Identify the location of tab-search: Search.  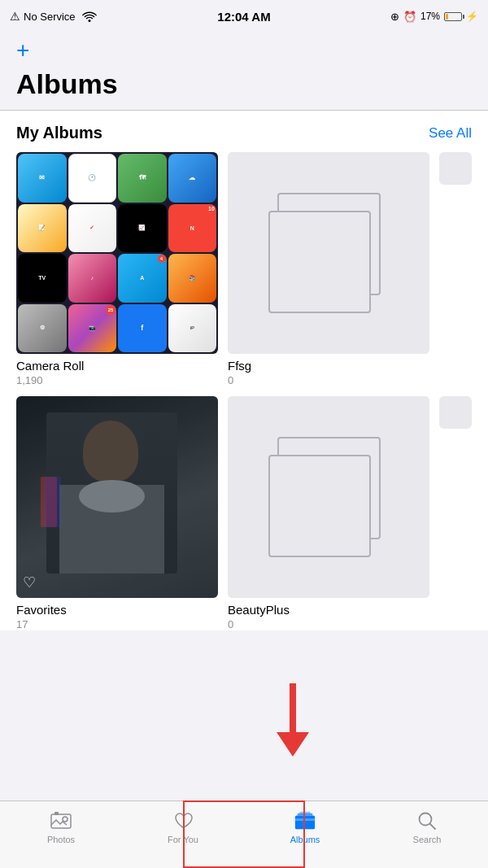
(427, 827).